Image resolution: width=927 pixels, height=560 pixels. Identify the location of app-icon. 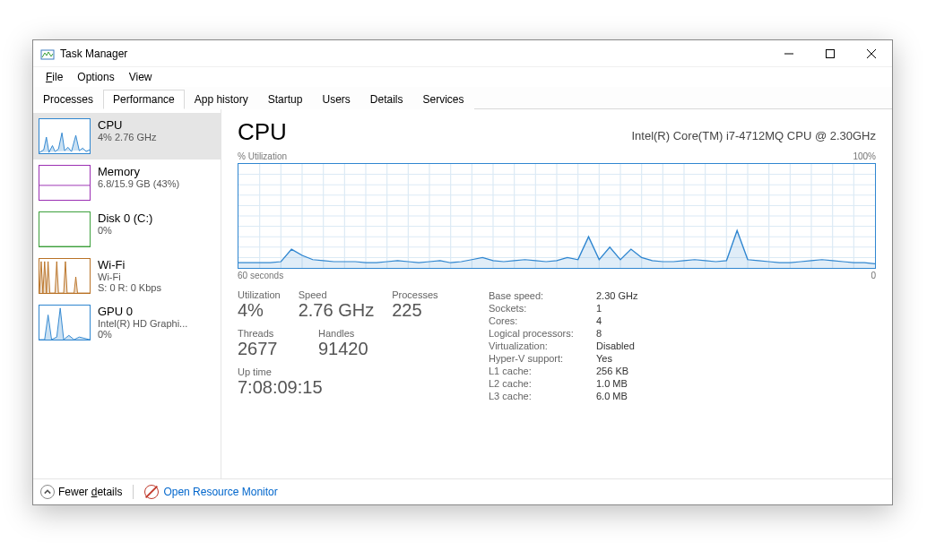
(48, 54).